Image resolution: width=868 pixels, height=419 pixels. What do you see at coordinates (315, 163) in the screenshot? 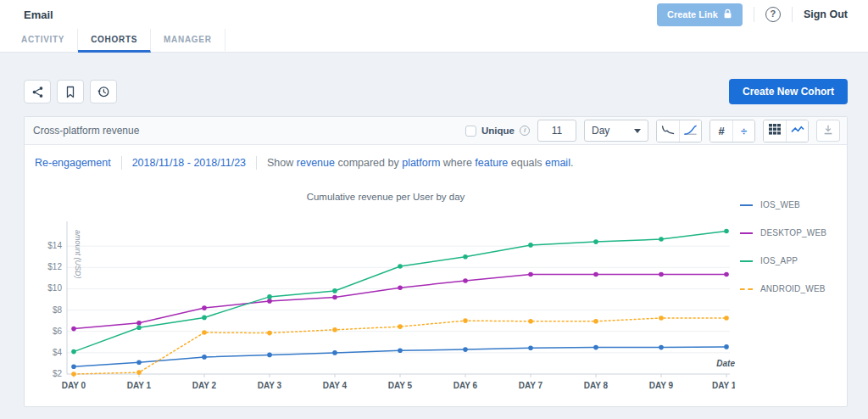
I see `query-term: revenue` at bounding box center [315, 163].